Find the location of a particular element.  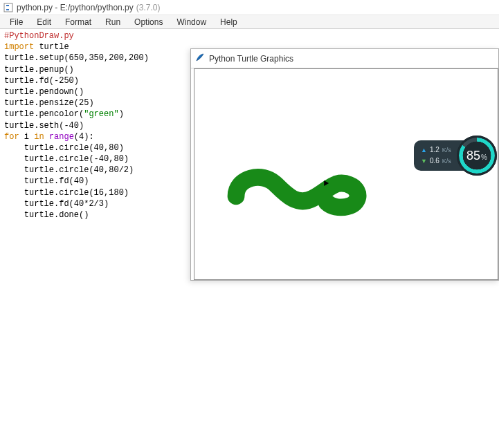

menu-options: Options is located at coordinates (148, 22).